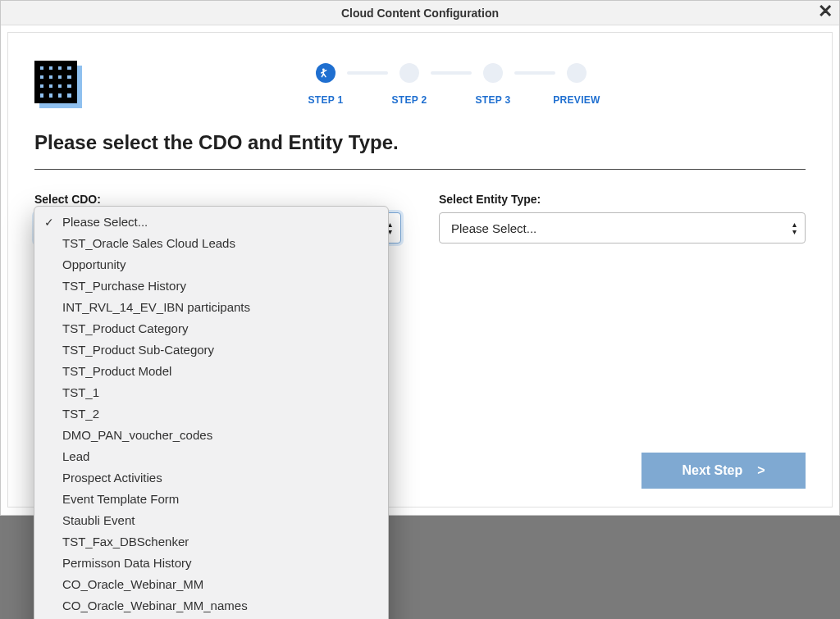  What do you see at coordinates (451, 84) in the screenshot?
I see `step-indicator: STEP 1STEP 2STEP 3PREVIEW` at bounding box center [451, 84].